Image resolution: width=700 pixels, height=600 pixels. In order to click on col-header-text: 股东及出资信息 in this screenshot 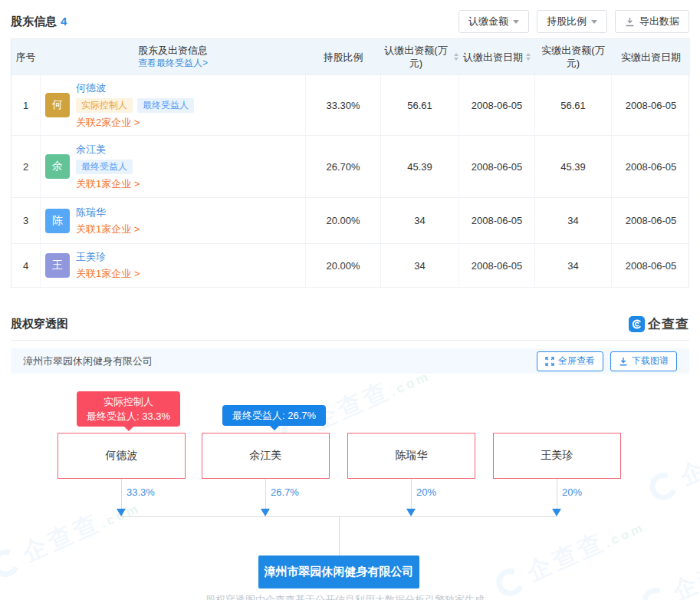, I will do `click(173, 51)`.